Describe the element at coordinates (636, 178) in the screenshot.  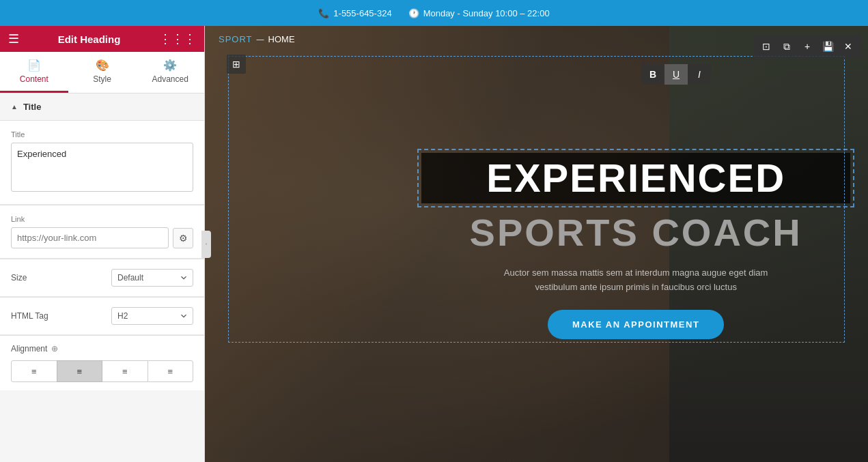
I see `main-heading: EXPERIENCED` at that location.